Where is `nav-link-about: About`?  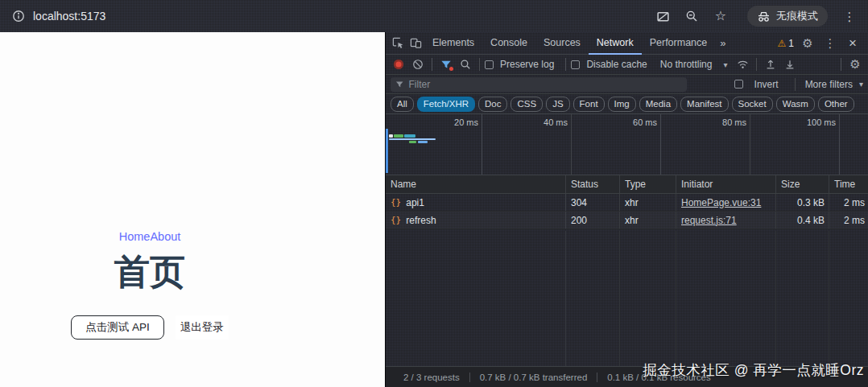 nav-link-about: About is located at coordinates (165, 237).